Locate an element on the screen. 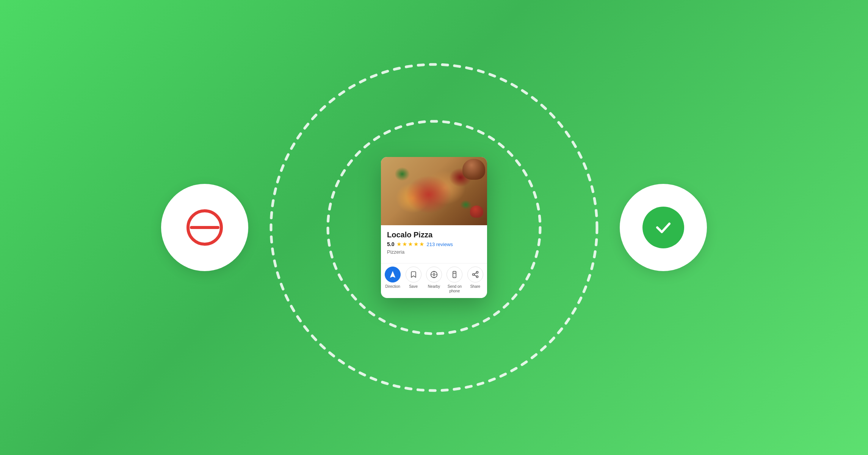 This screenshot has width=868, height=455. star-5: ★ is located at coordinates (421, 244).